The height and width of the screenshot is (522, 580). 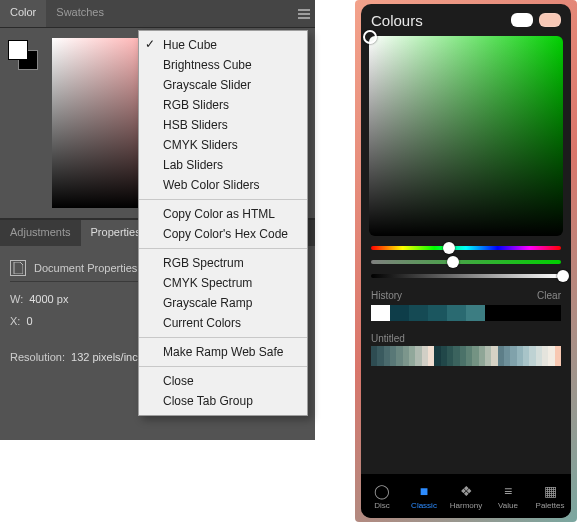 I want to click on value-slider-knob, so click(x=563, y=276).